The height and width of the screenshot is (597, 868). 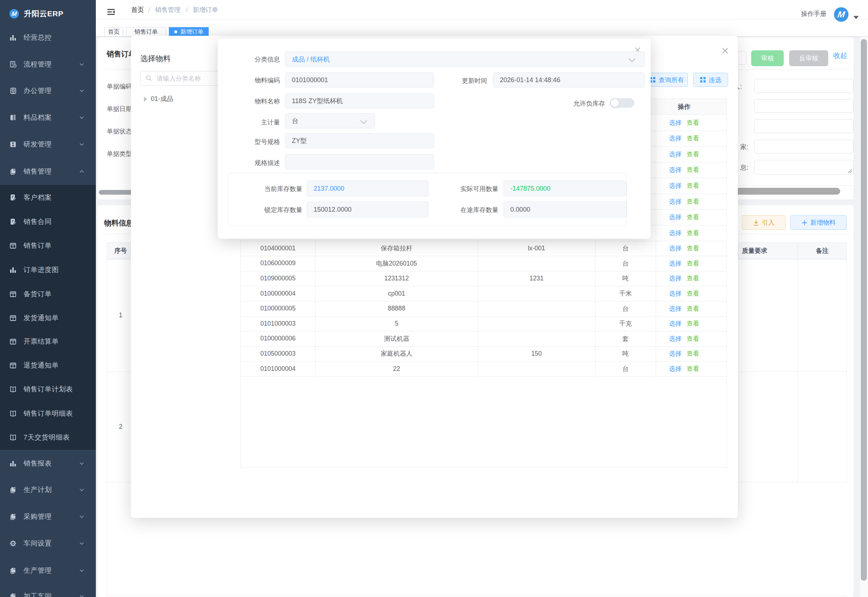 What do you see at coordinates (48, 490) in the screenshot?
I see `sidebar-item-18: 生产计划` at bounding box center [48, 490].